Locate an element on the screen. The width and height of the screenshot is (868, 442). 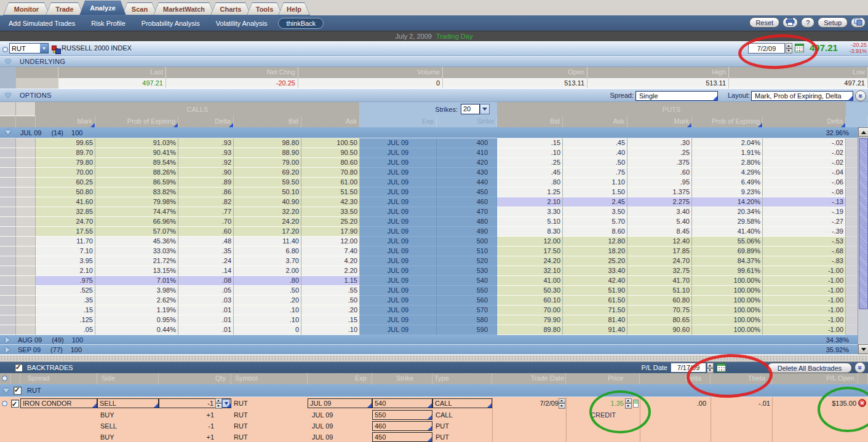
put-mark-520: 24.20 is located at coordinates (530, 261).